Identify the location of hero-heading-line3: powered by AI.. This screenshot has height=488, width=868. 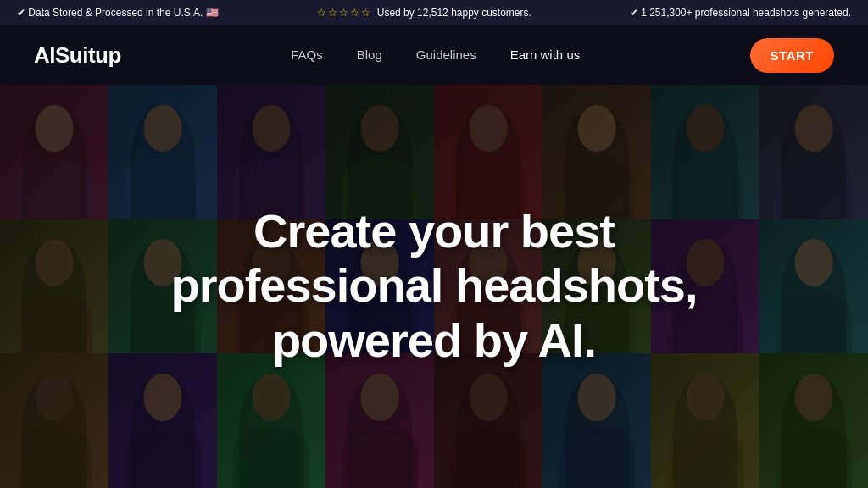
(434, 341).